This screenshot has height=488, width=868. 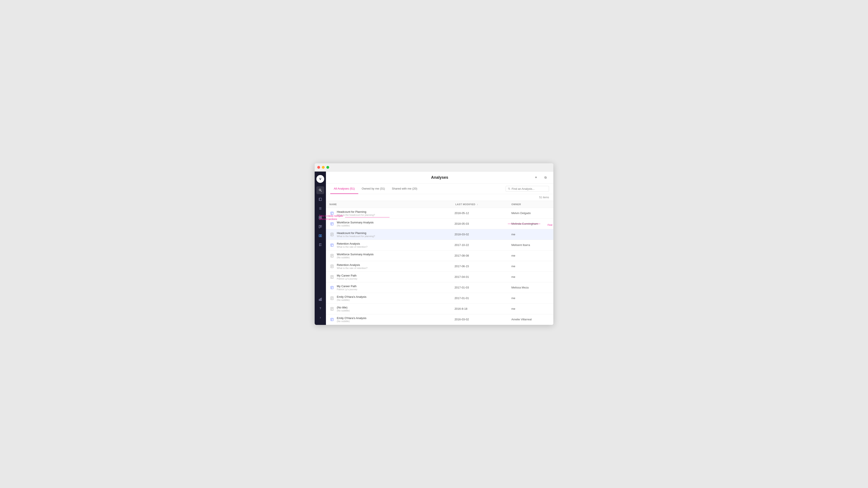 What do you see at coordinates (479, 213) in the screenshot?
I see `row-modified: 2018-05-12` at bounding box center [479, 213].